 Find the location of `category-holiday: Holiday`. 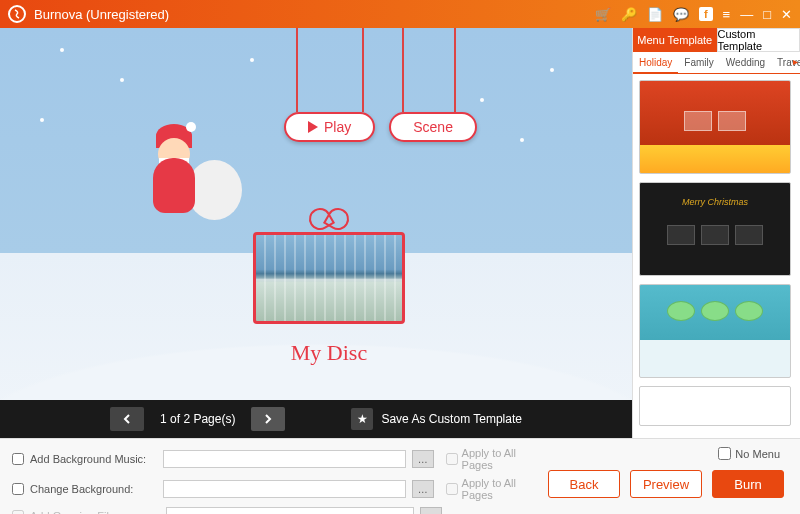

category-holiday: Holiday is located at coordinates (656, 63).